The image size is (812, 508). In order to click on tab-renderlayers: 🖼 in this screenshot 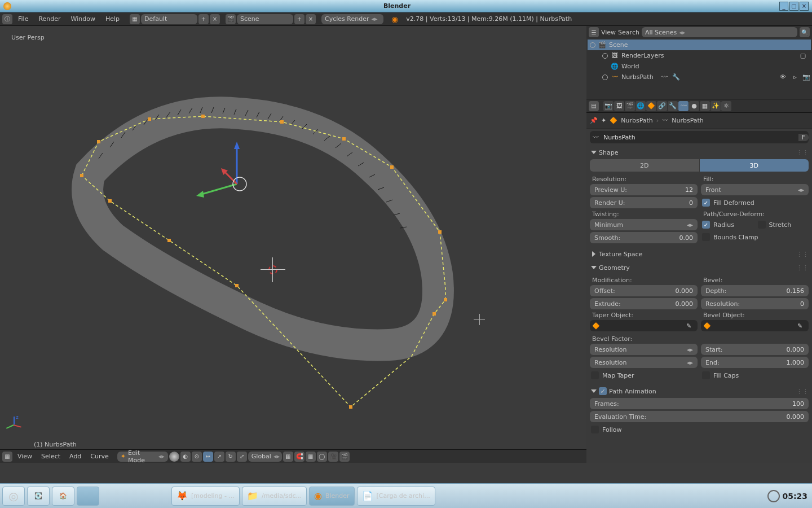, I will do `click(619, 106)`.